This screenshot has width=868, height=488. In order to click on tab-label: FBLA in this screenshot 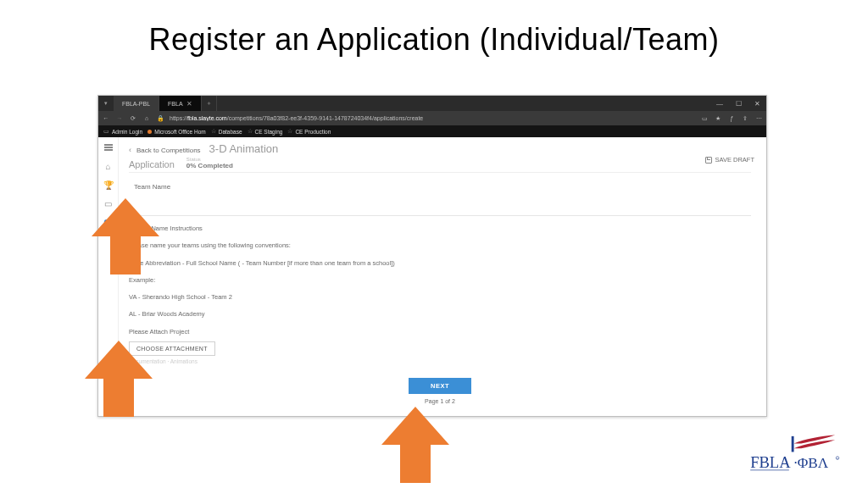, I will do `click(175, 103)`.